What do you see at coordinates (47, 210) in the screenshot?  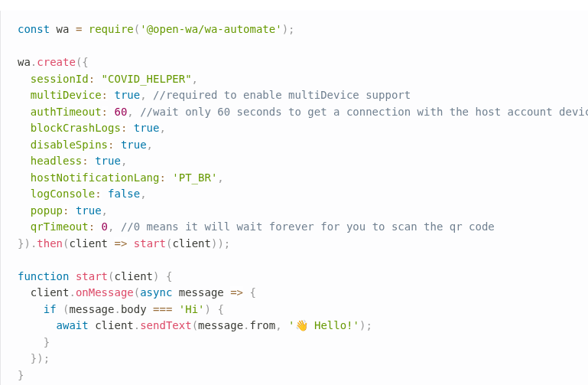 I see `code-token: popup` at bounding box center [47, 210].